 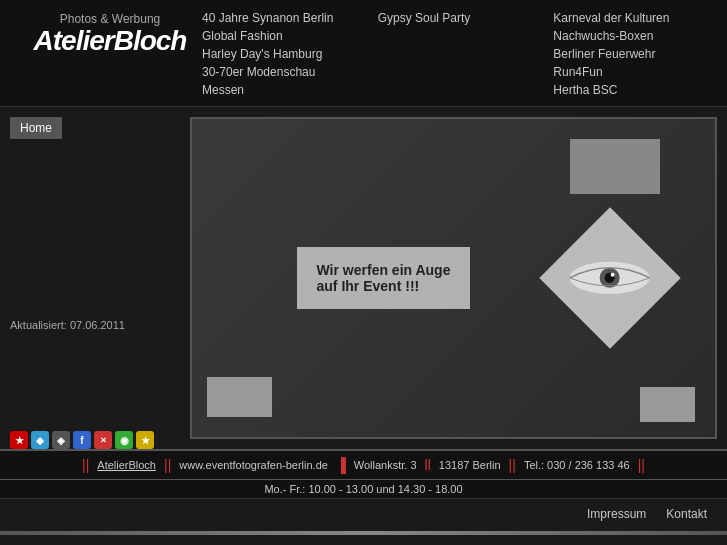 I want to click on footer-sep-2: ||, so click(x=168, y=465).